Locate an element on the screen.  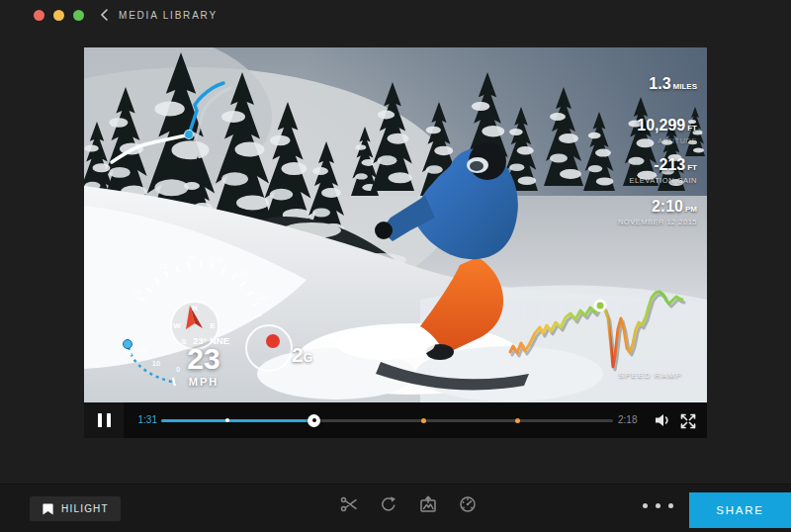
hilight-button-label: HILIGHT is located at coordinates (85, 508).